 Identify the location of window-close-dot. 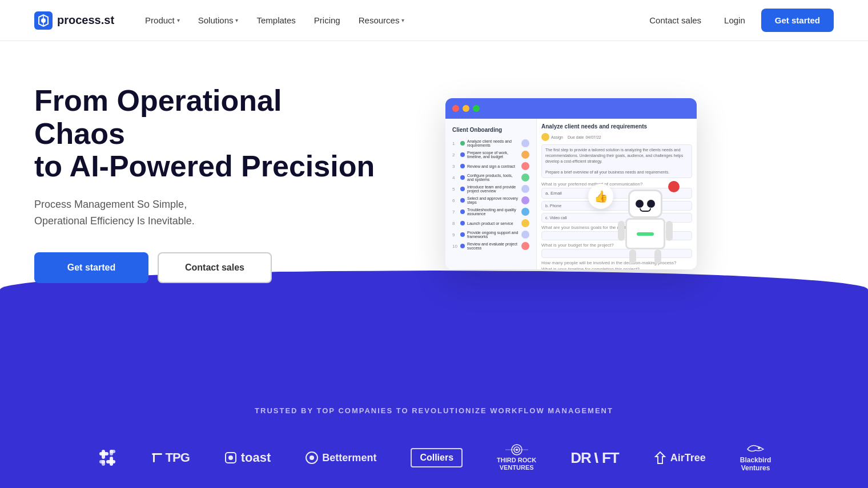
(456, 108).